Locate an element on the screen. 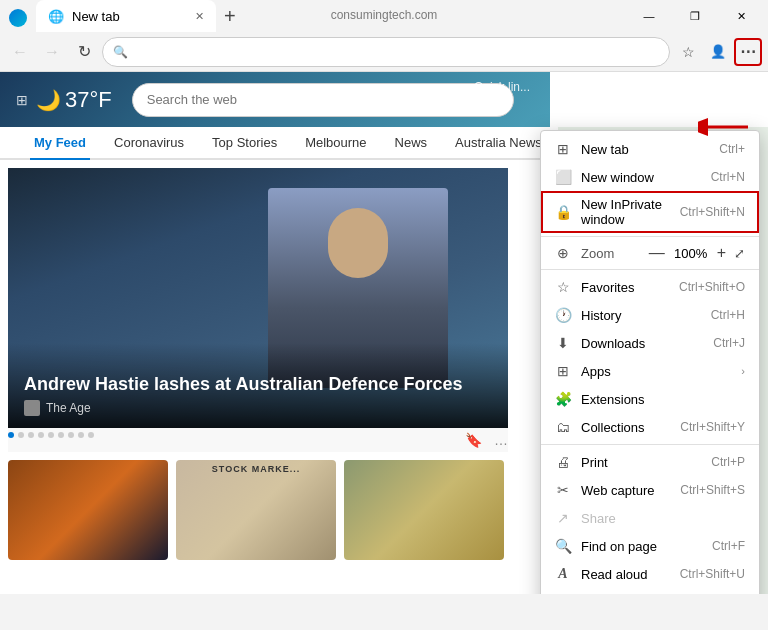  nav-my-feed: My Feed is located at coordinates (60, 144).